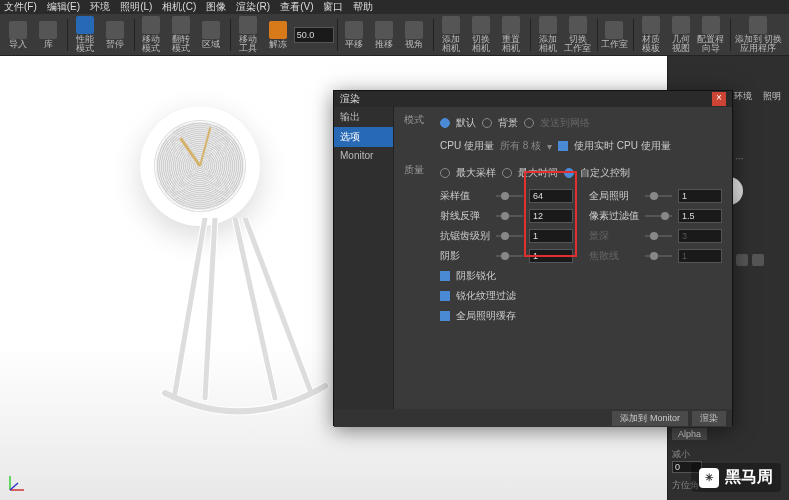 Image resolution: width=789 pixels, height=500 pixels. What do you see at coordinates (476, 276) in the screenshot?
I see `cb-shadow-sharp-label: 阴影锐化` at bounding box center [476, 276].